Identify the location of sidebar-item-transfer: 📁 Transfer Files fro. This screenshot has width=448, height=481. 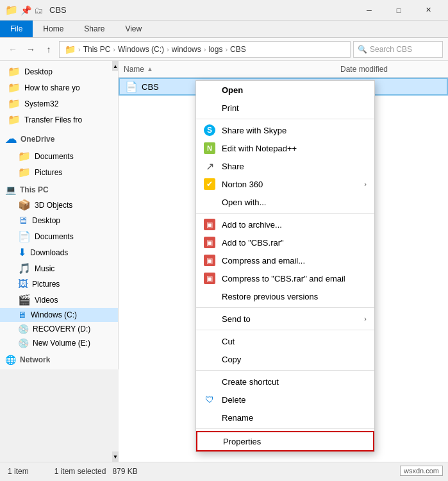
(59, 119).